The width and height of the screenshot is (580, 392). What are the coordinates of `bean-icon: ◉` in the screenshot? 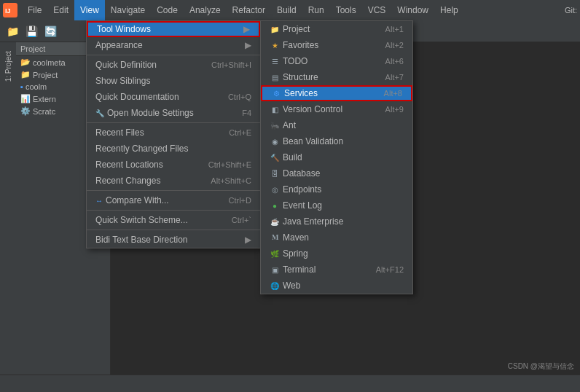 It's located at (275, 141).